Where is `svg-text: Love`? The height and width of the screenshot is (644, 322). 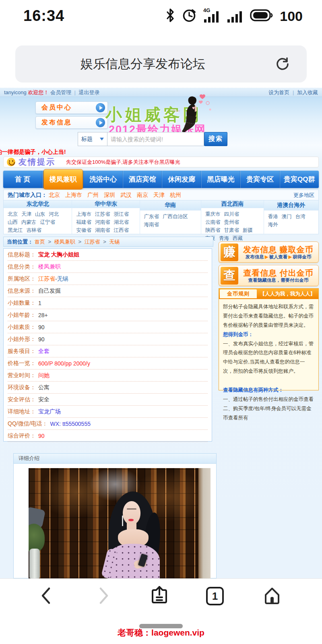
svg-text: Love is located at coordinates (176, 111).